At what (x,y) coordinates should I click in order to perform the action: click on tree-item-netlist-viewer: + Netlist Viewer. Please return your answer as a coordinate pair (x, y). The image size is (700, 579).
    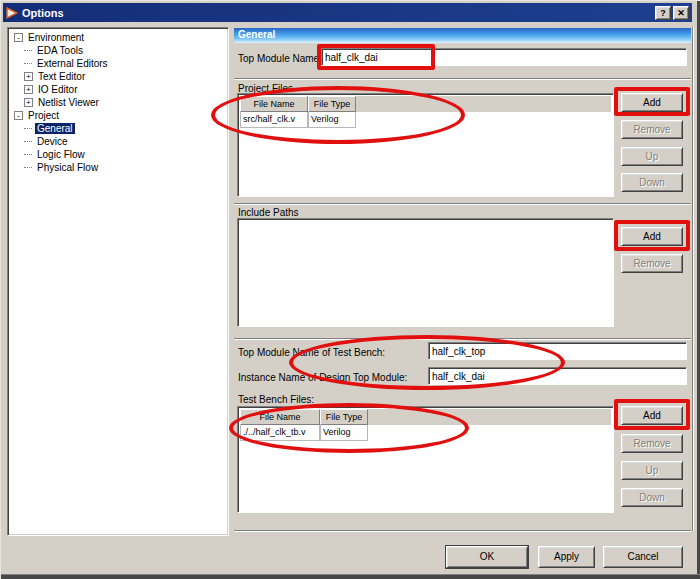
    Looking at the image, I should click on (126, 102).